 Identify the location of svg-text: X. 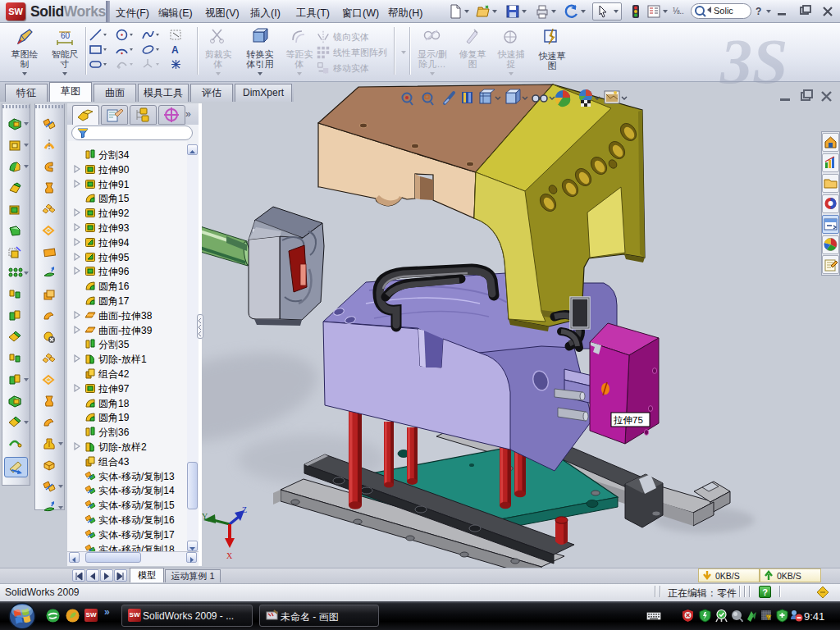
(230, 556).